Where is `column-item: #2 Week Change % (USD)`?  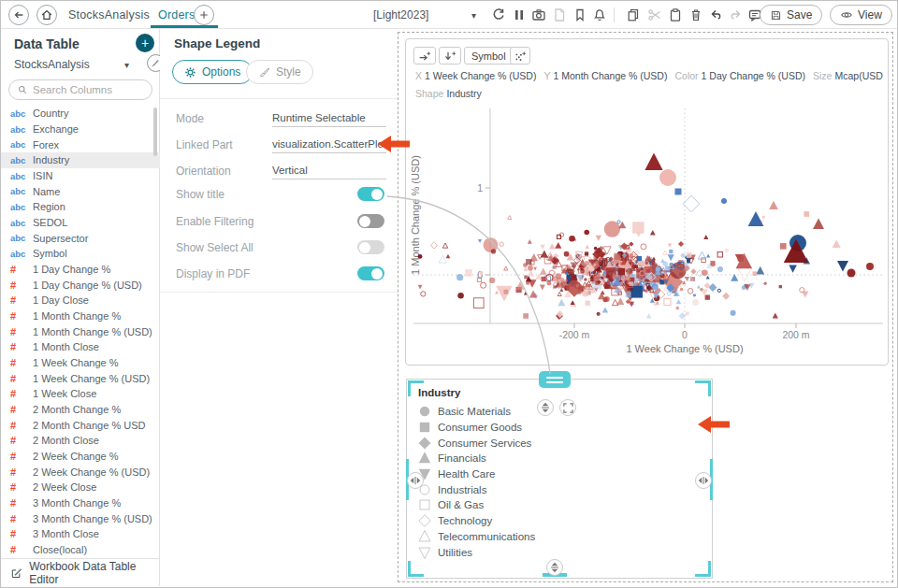
column-item: #2 Week Change % (USD) is located at coordinates (80, 471).